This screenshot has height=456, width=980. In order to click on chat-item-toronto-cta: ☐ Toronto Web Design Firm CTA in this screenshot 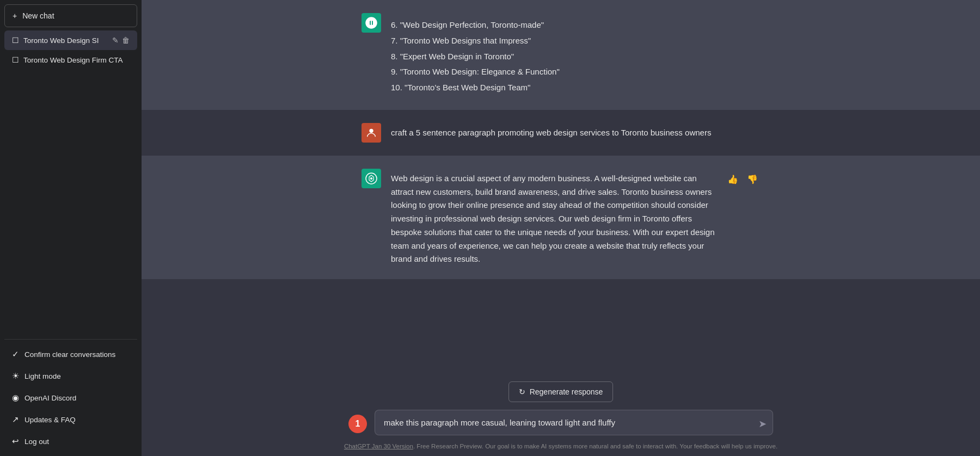, I will do `click(71, 60)`.